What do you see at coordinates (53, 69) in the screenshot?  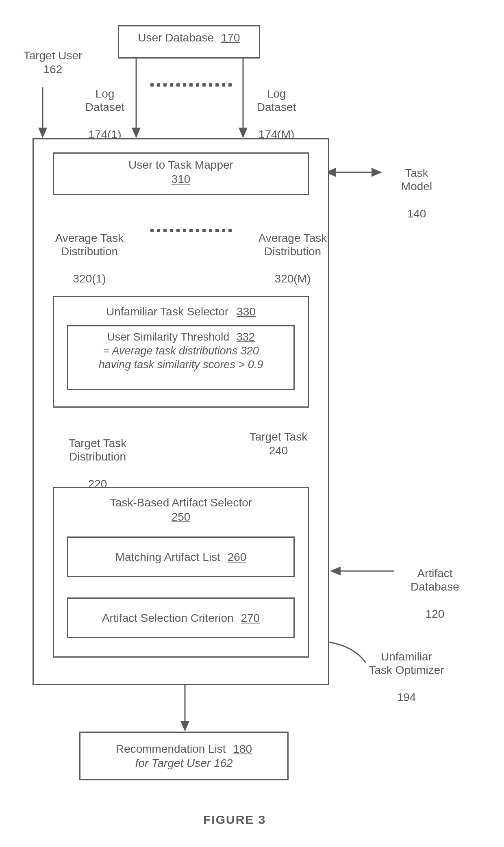 I see `target-user-ref: 162` at bounding box center [53, 69].